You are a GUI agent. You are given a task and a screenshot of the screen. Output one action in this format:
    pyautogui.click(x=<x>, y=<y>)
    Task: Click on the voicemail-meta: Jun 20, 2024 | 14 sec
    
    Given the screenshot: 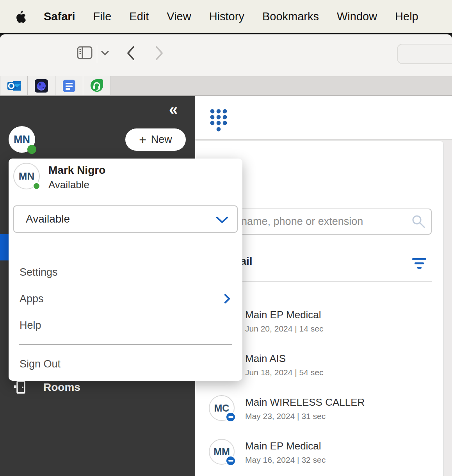 What is the action you would take?
    pyautogui.click(x=284, y=329)
    